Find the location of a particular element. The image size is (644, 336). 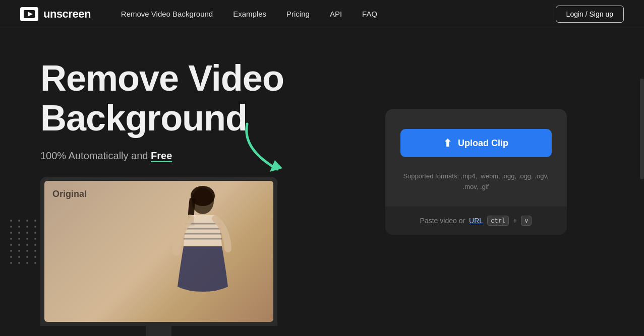

nav-examples: Examples is located at coordinates (250, 14).